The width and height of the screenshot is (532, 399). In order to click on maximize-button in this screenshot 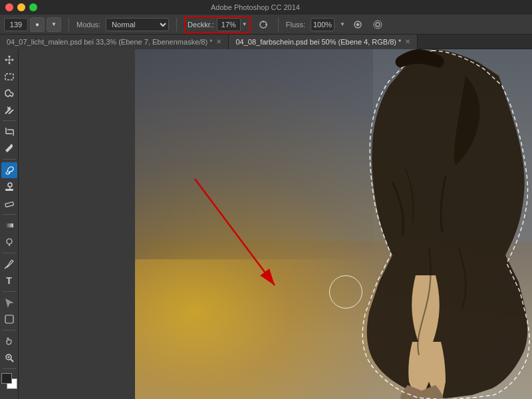, I will do `click(33, 7)`.